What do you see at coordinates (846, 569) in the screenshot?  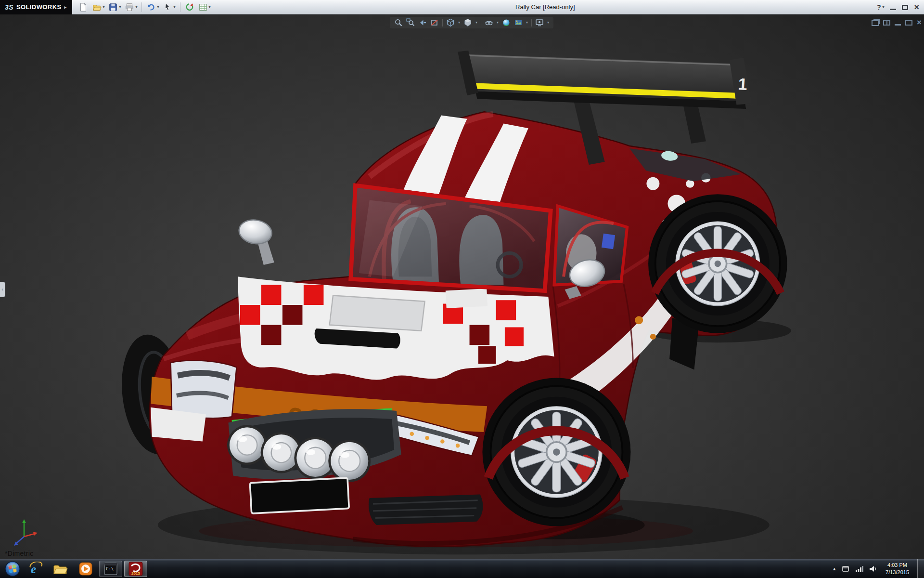 I see `tray-application-icon` at bounding box center [846, 569].